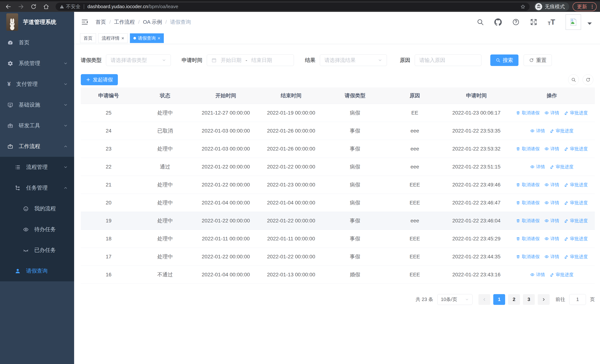 The height and width of the screenshot is (364, 600). What do you see at coordinates (588, 80) in the screenshot?
I see `refresh-table-button` at bounding box center [588, 80].